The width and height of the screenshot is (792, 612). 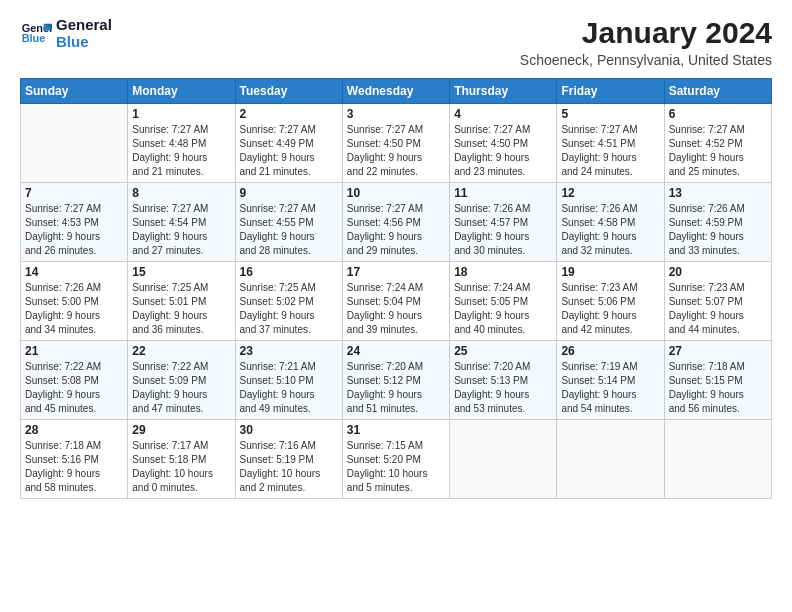 I want to click on day-info: Sunrise: 7:23 AMSunset: 5:07 PMDaylight:…, so click(x=718, y=309).